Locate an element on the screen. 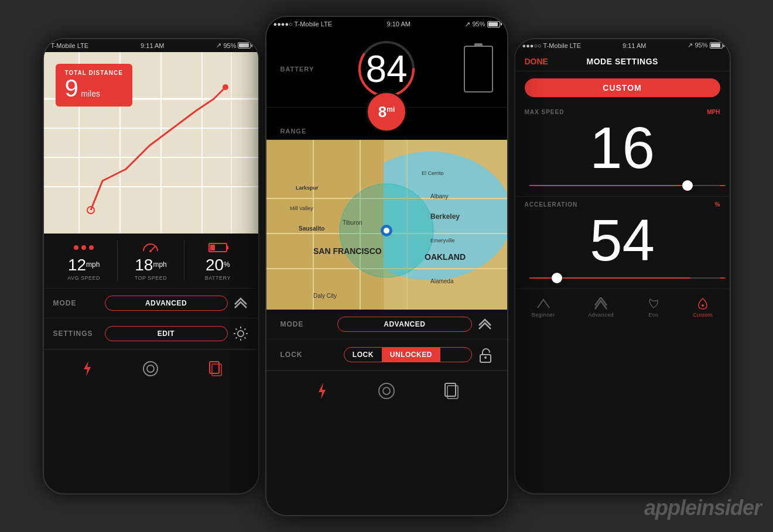 The width and height of the screenshot is (773, 532). svg-text: Daly City is located at coordinates (325, 296).